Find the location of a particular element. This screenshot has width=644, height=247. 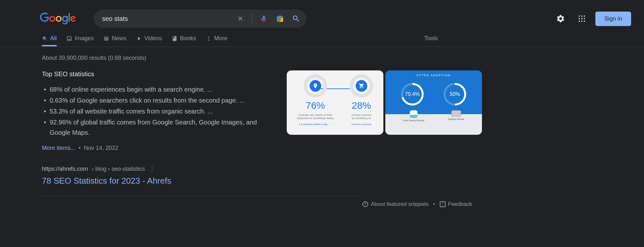

result-path: › blog › seo-statistics is located at coordinates (119, 169).